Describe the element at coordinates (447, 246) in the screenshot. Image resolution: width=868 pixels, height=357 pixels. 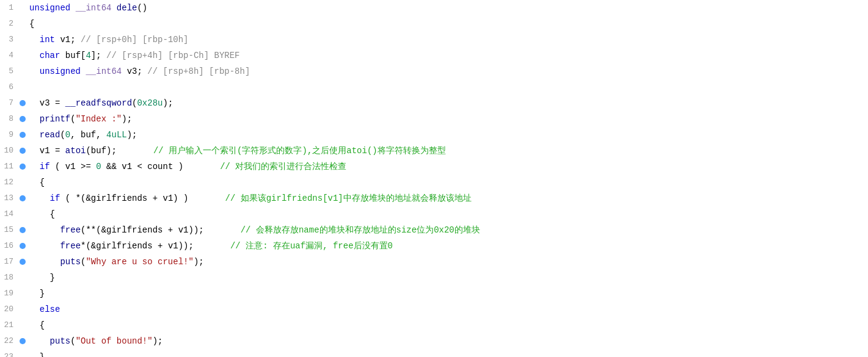
I see `code-content: free*(&girlfriends + v1));// 注意: 存在uaf漏洞…` at that location.